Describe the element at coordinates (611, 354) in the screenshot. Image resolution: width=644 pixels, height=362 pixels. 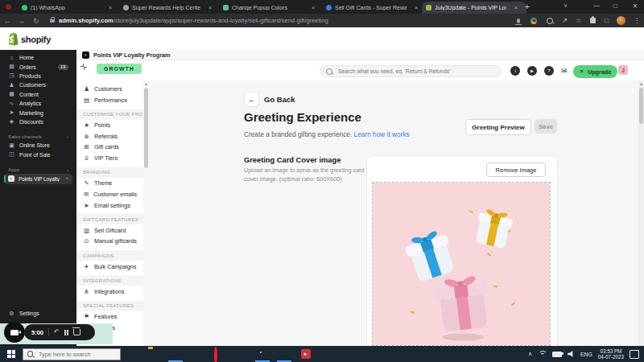
I see `clock: 03:53 PM 04-07-2023` at that location.